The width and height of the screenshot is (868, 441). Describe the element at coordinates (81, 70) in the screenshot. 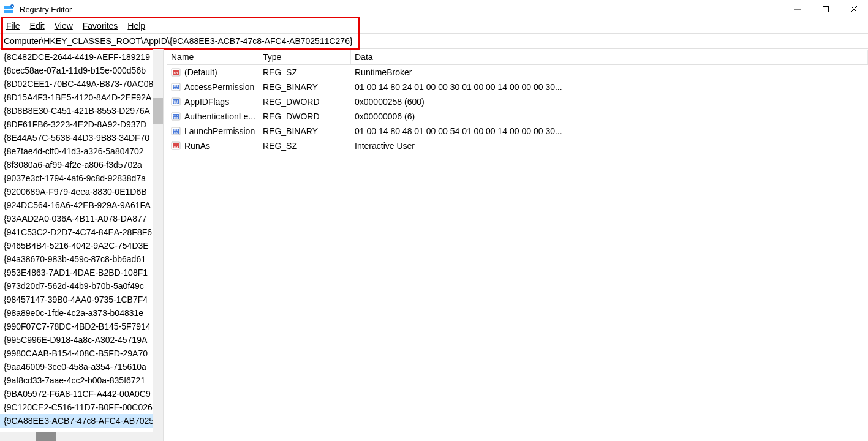

I see `tree-item: {8cec58ae-07a1-11d9-b15e-000d56b` at that location.